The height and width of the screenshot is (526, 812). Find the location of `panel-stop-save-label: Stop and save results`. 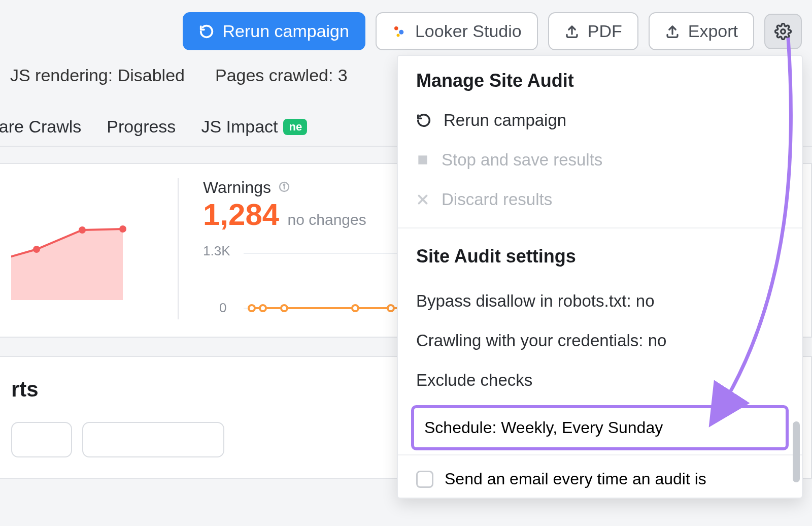

panel-stop-save-label: Stop and save results is located at coordinates (522, 160).